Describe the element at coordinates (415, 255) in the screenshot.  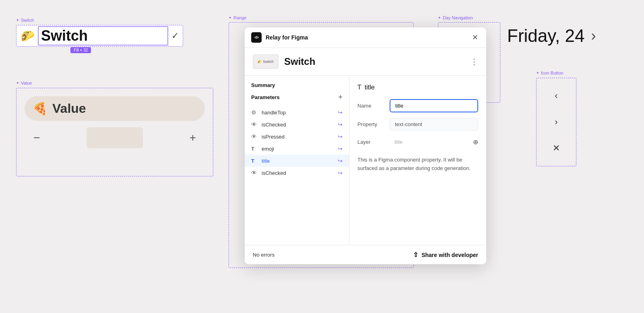
I see `share-icon: ⇧` at that location.